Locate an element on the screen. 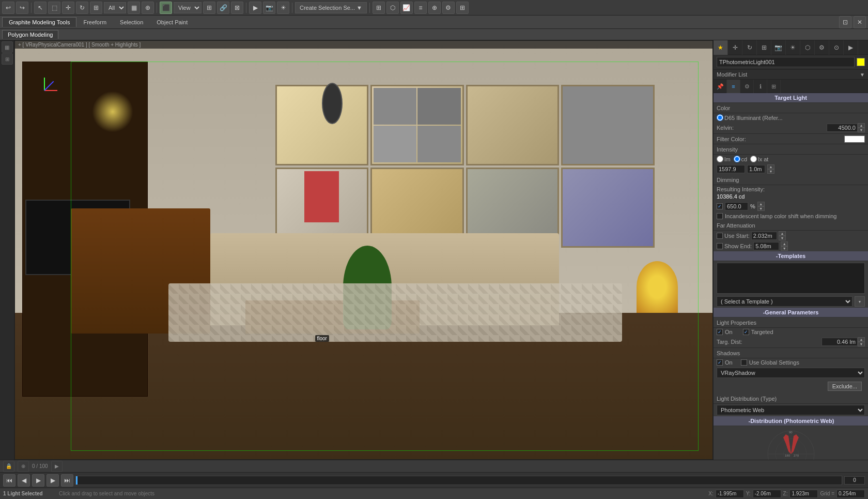 Image resolution: width=868 pixels, height=499 pixels. timeline-start-btn: ⏮ is located at coordinates (9, 480).